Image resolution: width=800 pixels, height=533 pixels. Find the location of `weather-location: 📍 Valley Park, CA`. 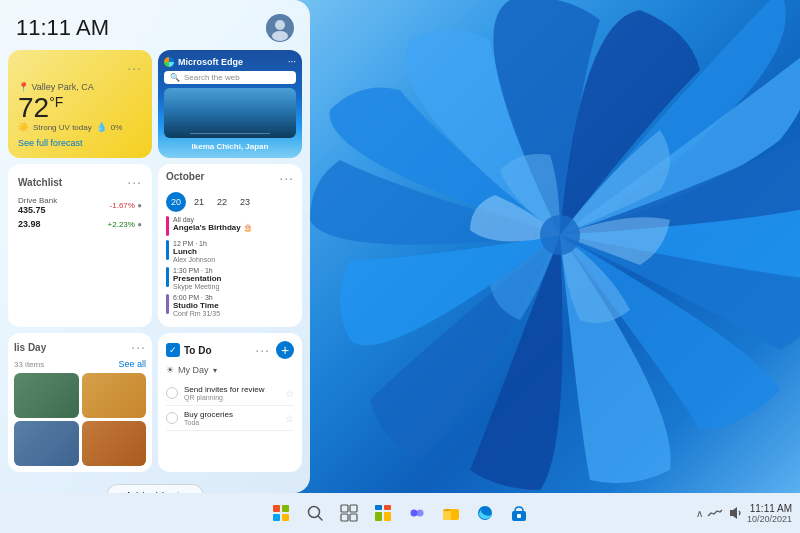

weather-location: 📍 Valley Park, CA is located at coordinates (80, 87).